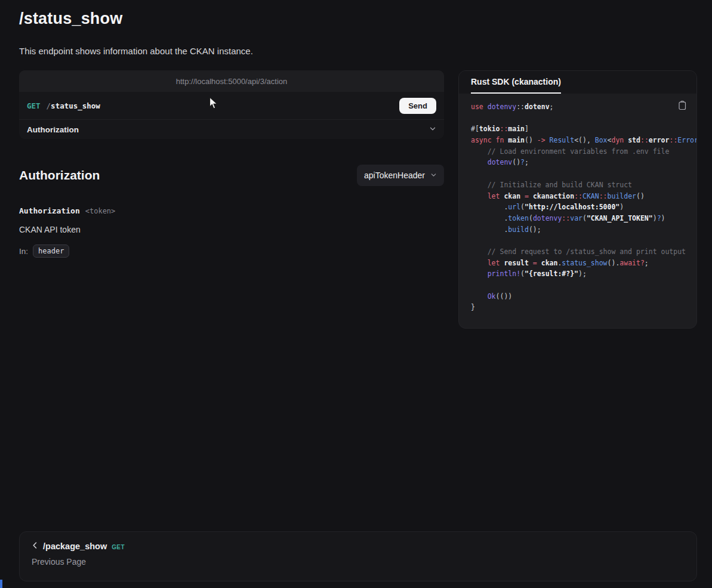 This screenshot has height=588, width=712. Describe the element at coordinates (683, 107) in the screenshot. I see `clipboard-icon` at that location.